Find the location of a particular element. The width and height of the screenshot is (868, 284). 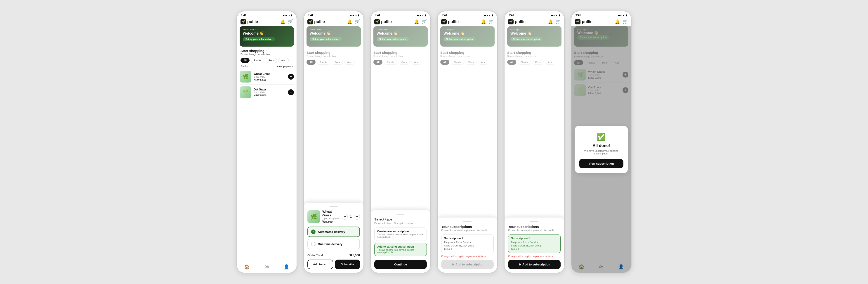

bell-icon-4: 🔔 is located at coordinates (484, 22).